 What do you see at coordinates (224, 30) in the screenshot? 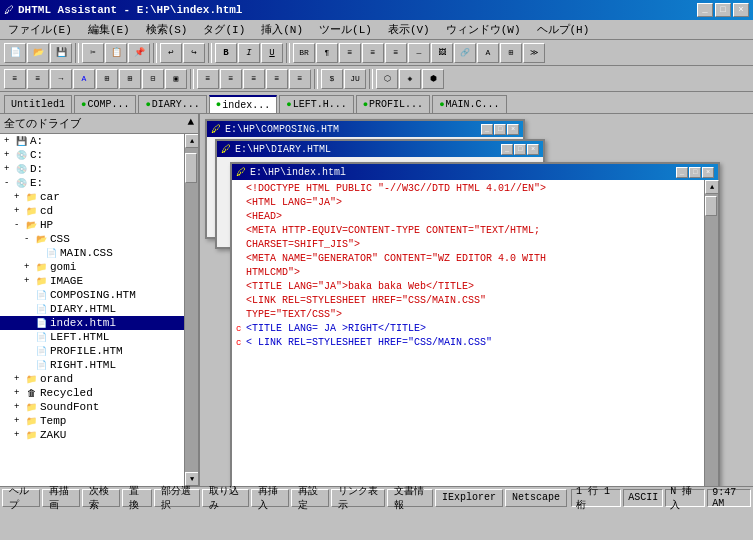
I see `menu-tag: タグ(I)` at bounding box center [224, 30].